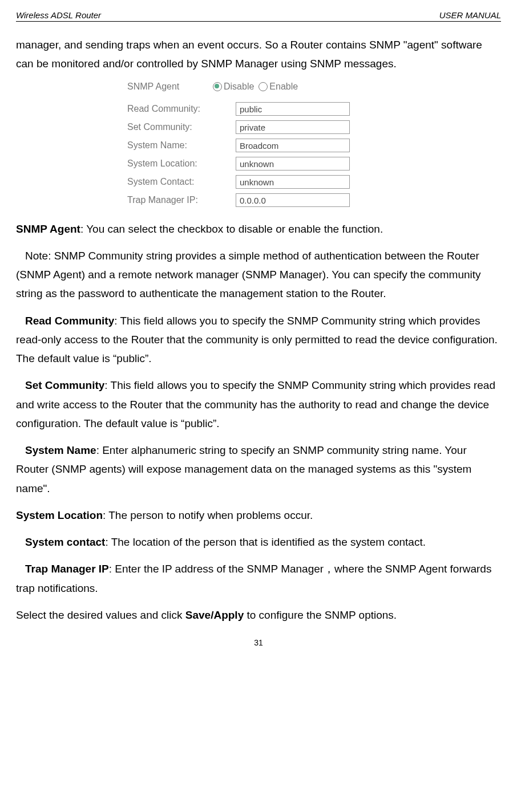  I want to click on form-row: System Contact: unknown, so click(258, 182).